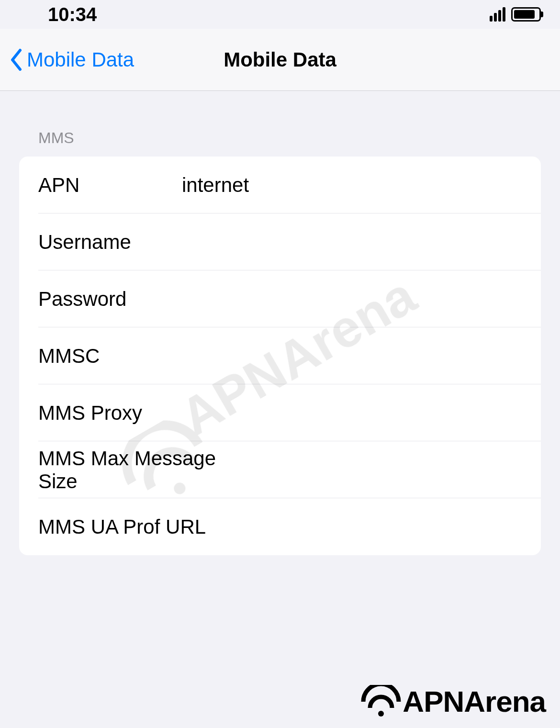  What do you see at coordinates (337, 299) in the screenshot?
I see `password-input` at bounding box center [337, 299].